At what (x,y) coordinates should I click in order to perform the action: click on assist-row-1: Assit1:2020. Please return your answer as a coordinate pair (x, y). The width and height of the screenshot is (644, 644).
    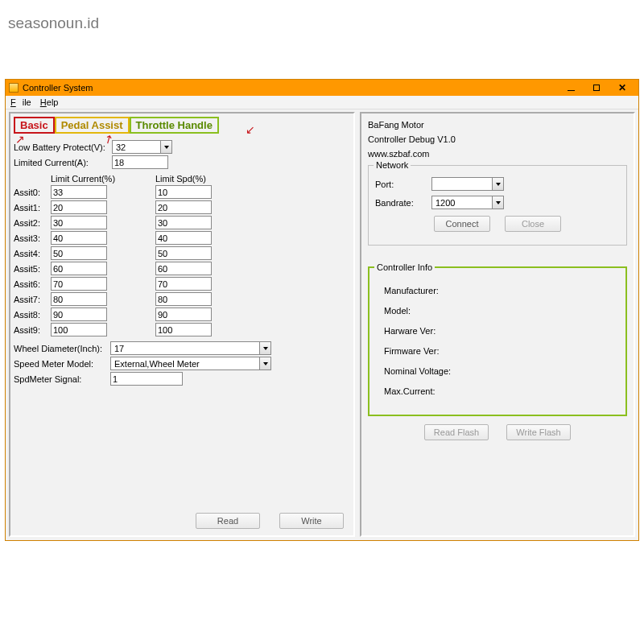
    Looking at the image, I should click on (182, 208).